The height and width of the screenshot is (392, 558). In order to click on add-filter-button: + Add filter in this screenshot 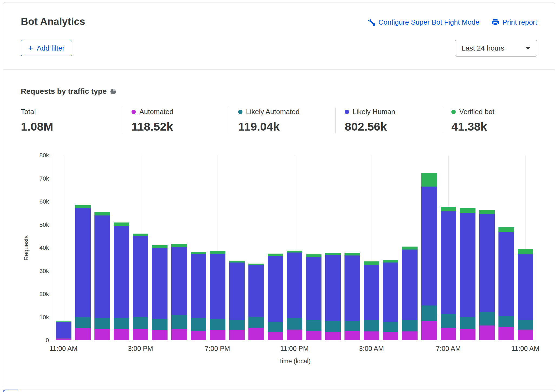, I will do `click(47, 48)`.